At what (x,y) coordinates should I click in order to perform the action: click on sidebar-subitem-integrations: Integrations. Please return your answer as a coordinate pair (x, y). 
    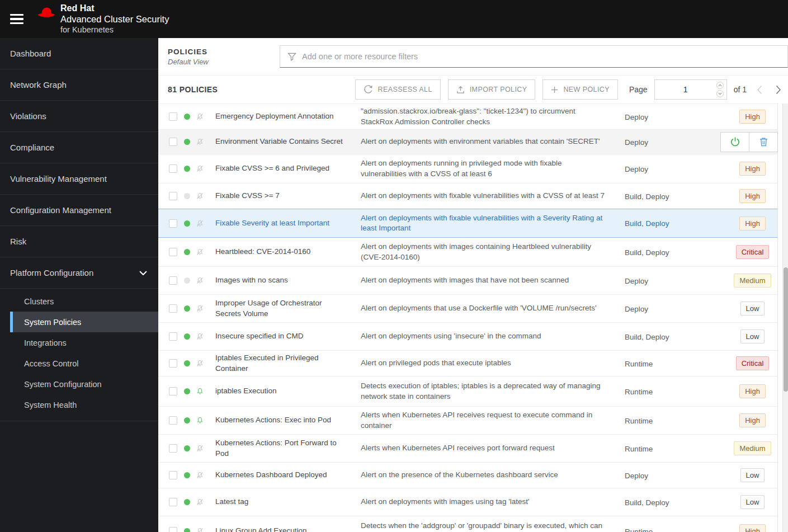
    Looking at the image, I should click on (79, 342).